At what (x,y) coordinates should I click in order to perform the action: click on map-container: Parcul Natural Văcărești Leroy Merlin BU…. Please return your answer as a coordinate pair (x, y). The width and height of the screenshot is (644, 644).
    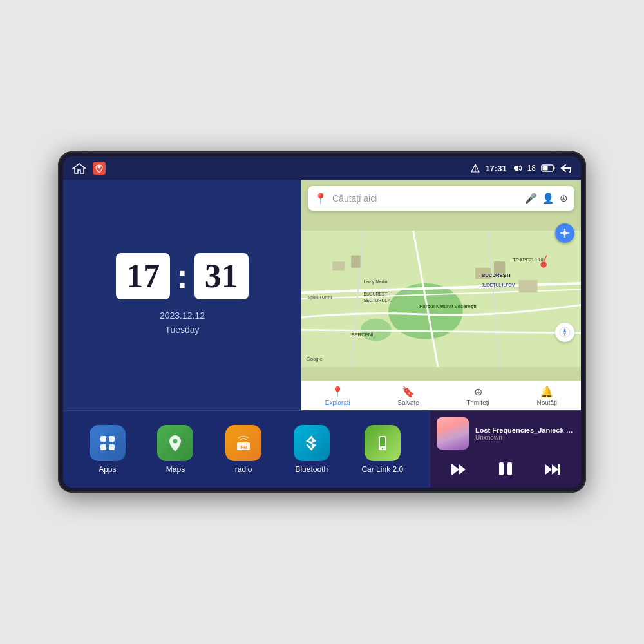
    Looking at the image, I should click on (441, 299).